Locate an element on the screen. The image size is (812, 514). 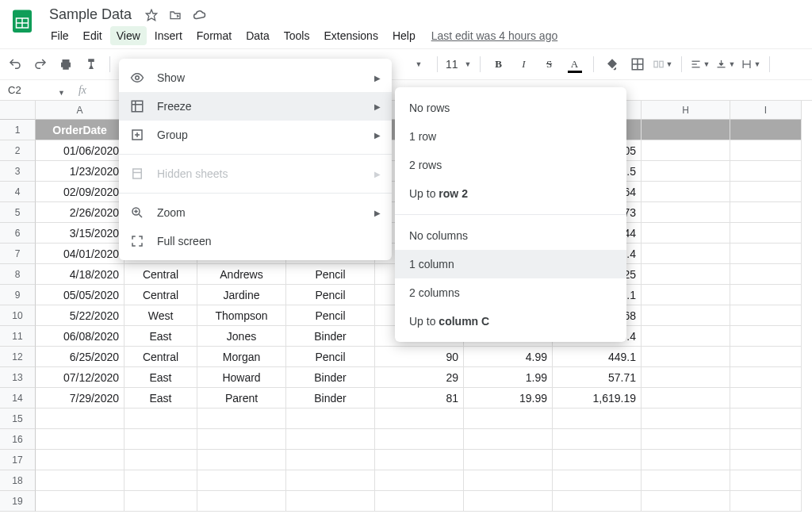
freeze-upto-col: Up to column C is located at coordinates (511, 321).